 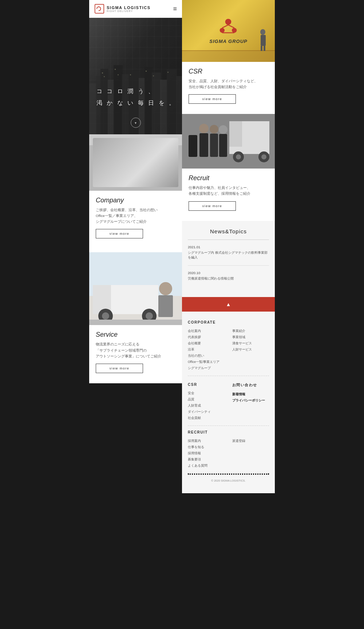 What do you see at coordinates (129, 8) in the screenshot?
I see `logo-company-name: Sigma Logistics` at bounding box center [129, 8].